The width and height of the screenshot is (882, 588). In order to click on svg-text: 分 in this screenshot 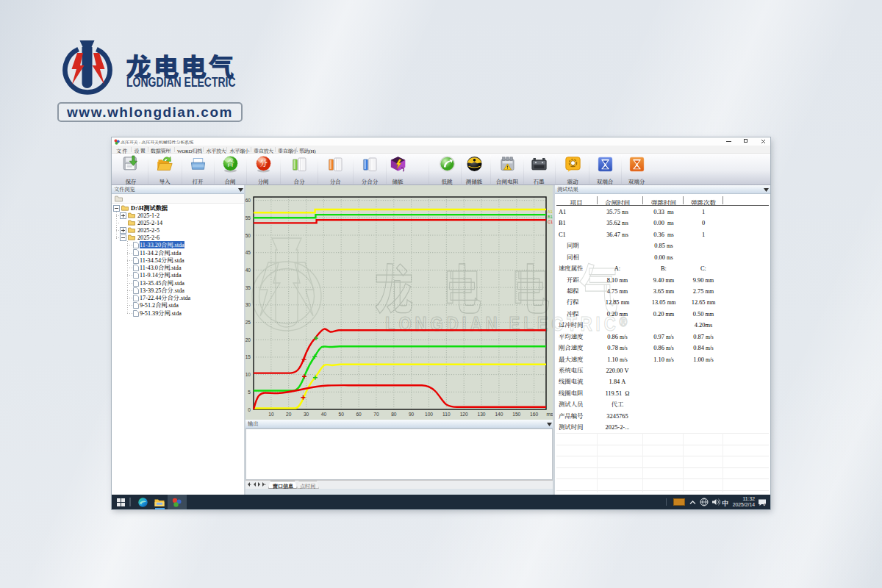, I will do `click(263, 163)`.